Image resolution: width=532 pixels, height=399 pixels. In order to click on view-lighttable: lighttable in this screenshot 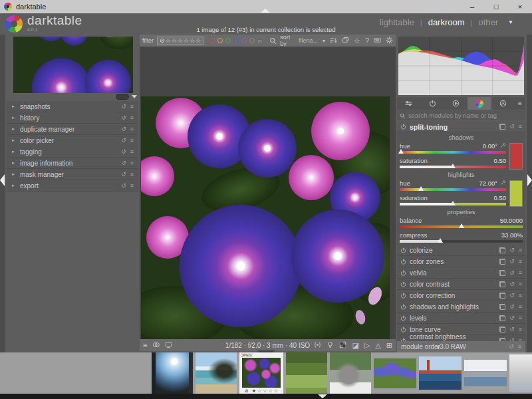, I will do `click(397, 23)`.